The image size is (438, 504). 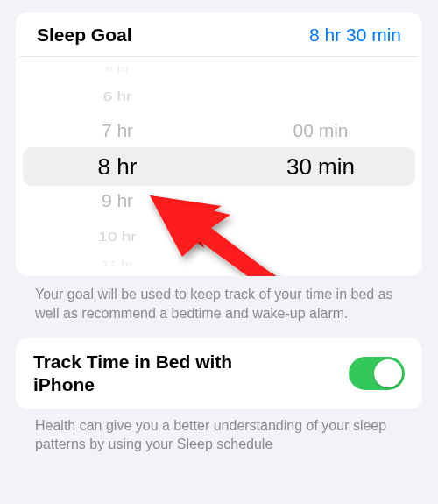 I want to click on picker-option: 10 hr, so click(x=117, y=237).